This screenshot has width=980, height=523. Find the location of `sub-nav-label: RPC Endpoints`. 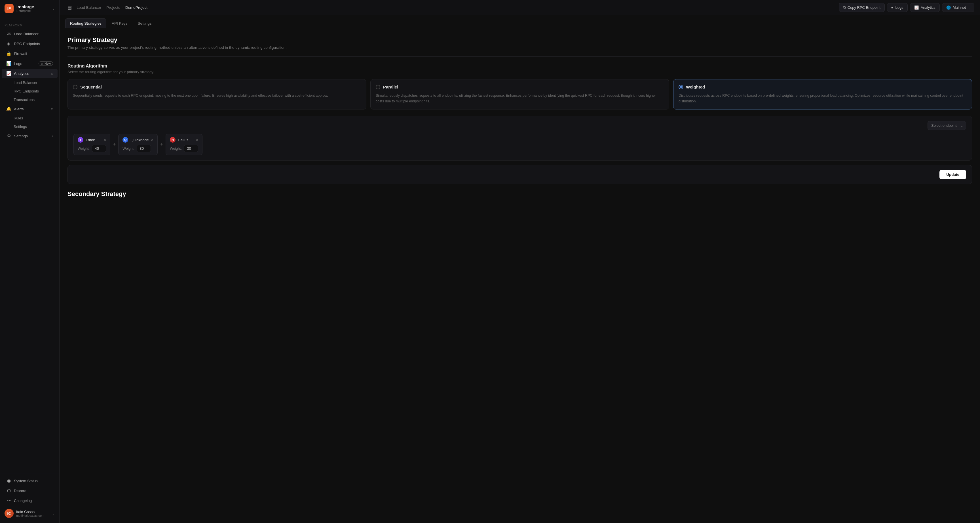

sub-nav-label: RPC Endpoints is located at coordinates (26, 91).